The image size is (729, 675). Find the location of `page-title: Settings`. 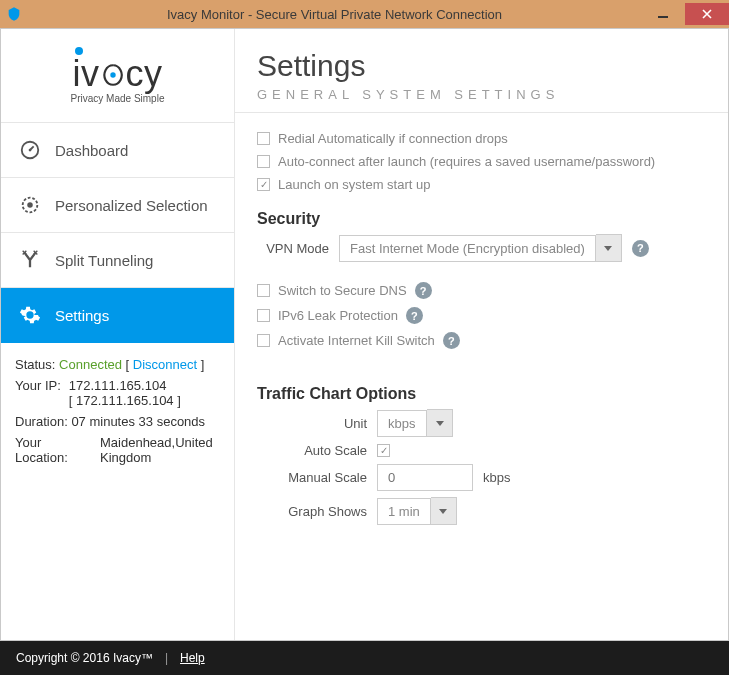

page-title: Settings is located at coordinates (482, 66).